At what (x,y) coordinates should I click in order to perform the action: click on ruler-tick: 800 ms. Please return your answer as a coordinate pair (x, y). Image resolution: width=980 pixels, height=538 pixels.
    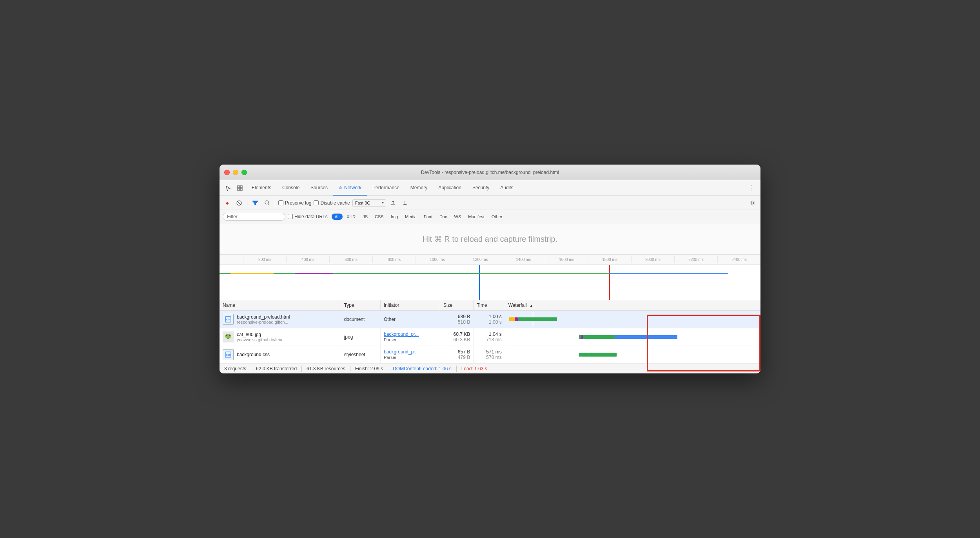
    Looking at the image, I should click on (394, 259).